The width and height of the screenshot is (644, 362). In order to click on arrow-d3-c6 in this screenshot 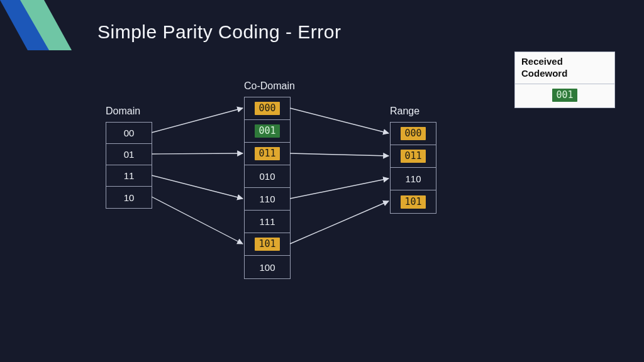, I will do `click(197, 220)`.